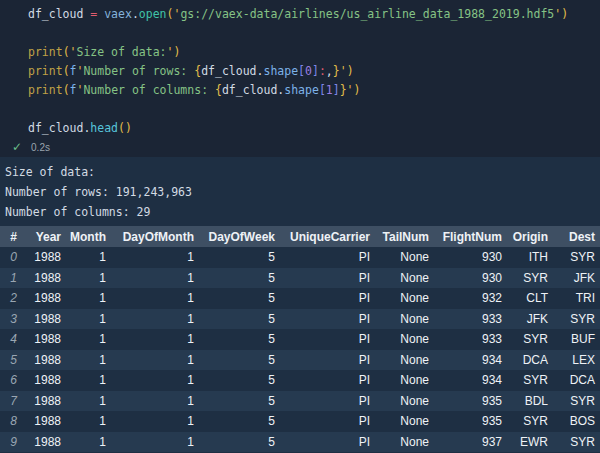 This screenshot has height=453, width=600. I want to click on code-token: 1, so click(330, 90).